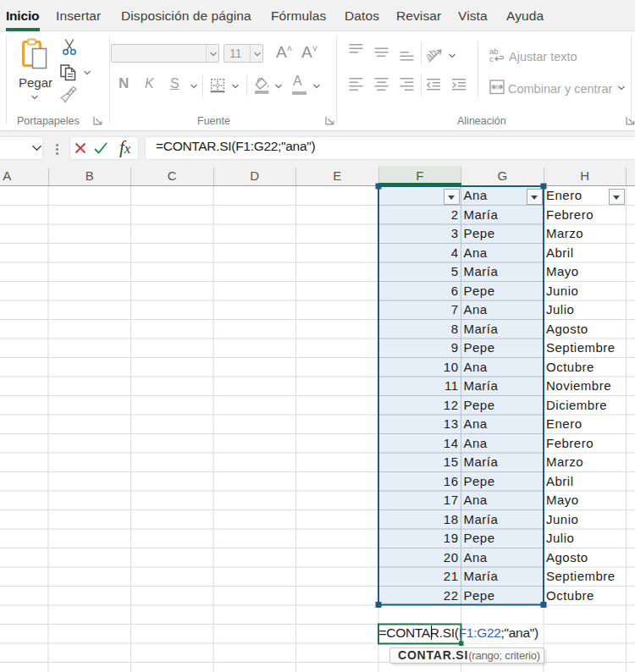 The width and height of the screenshot is (635, 672). Describe the element at coordinates (491, 59) in the screenshot. I see `svg-text: c` at that location.